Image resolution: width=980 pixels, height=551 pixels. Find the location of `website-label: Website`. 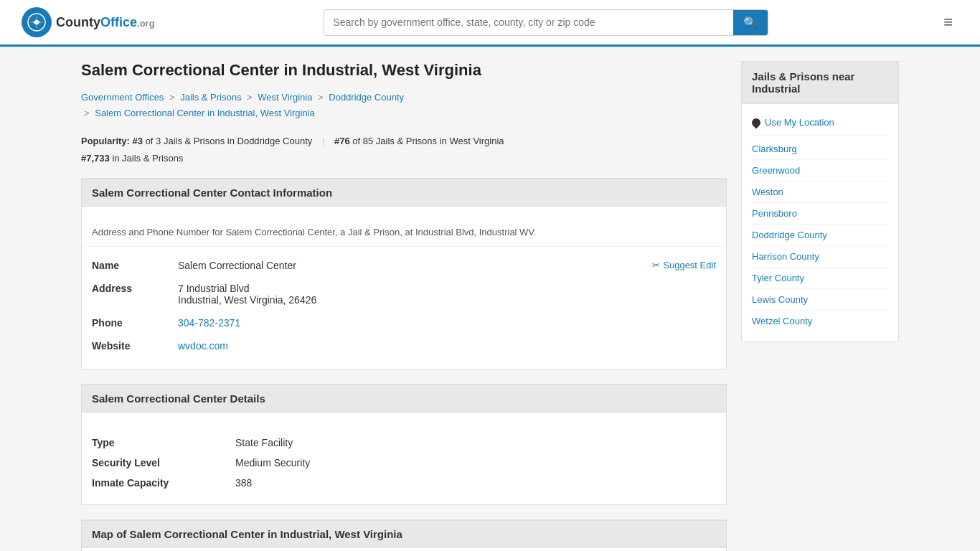

website-label: Website is located at coordinates (135, 346).